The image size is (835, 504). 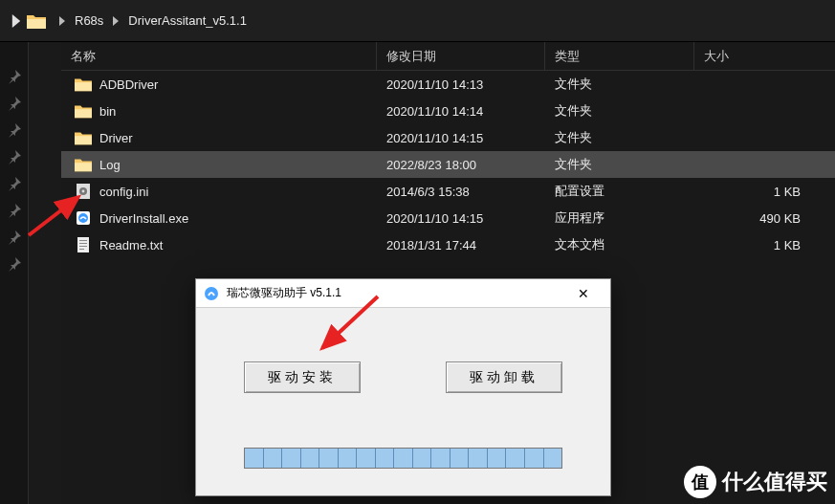 What do you see at coordinates (765, 55) in the screenshot?
I see `column-header-size: 大小` at bounding box center [765, 55].